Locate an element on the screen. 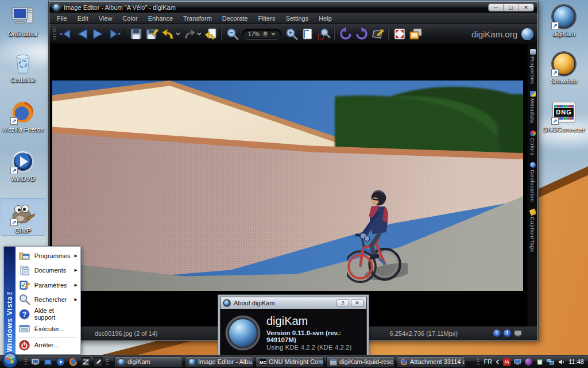 This screenshot has width=588, height=368. redo-button is located at coordinates (192, 34).